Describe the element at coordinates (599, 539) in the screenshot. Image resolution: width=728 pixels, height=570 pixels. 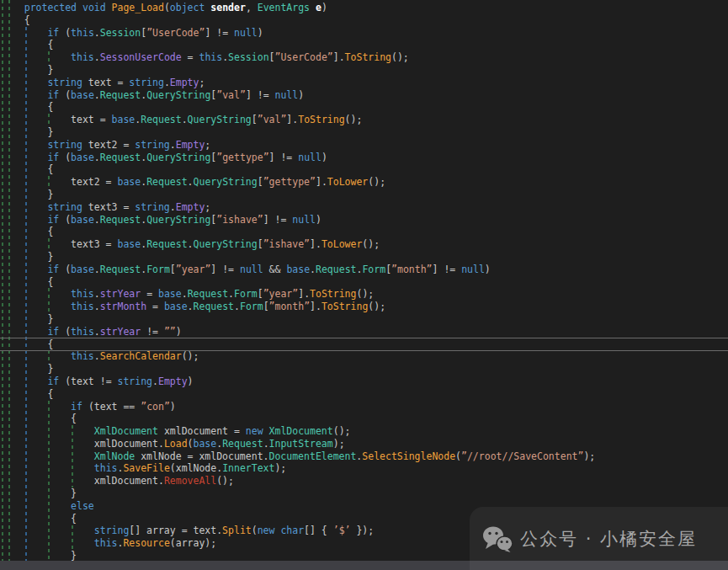
I see `watermark-badge: 公众号 · 小橘安全屋` at that location.